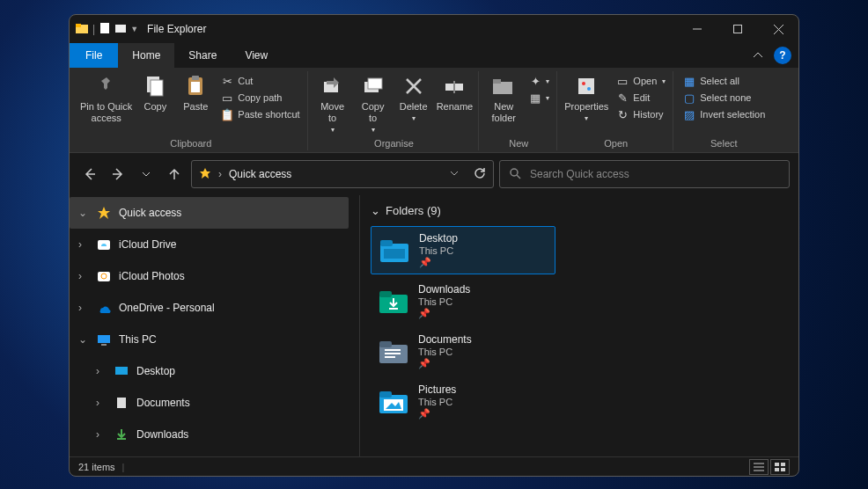  I want to click on tab-file: File, so click(93, 55).